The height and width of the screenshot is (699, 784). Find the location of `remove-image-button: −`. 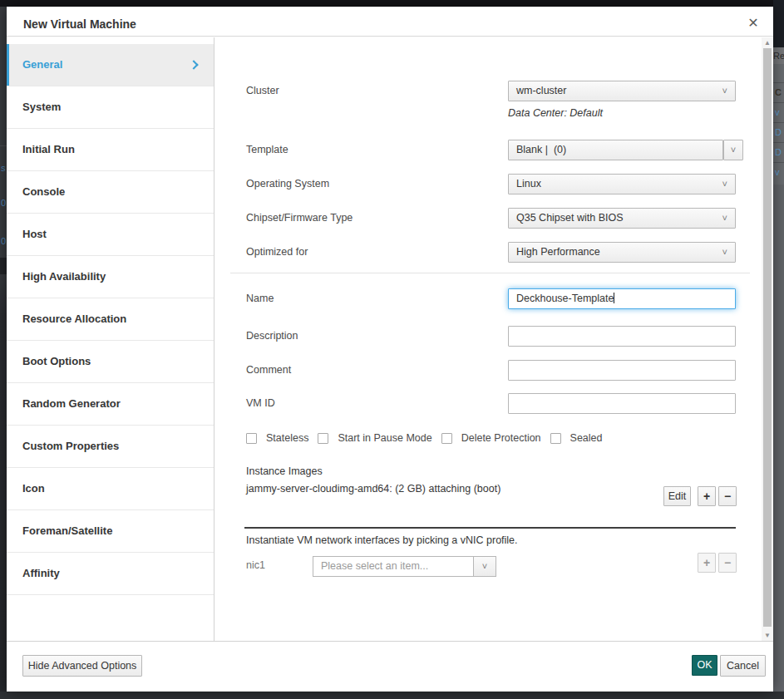

remove-image-button: − is located at coordinates (727, 496).